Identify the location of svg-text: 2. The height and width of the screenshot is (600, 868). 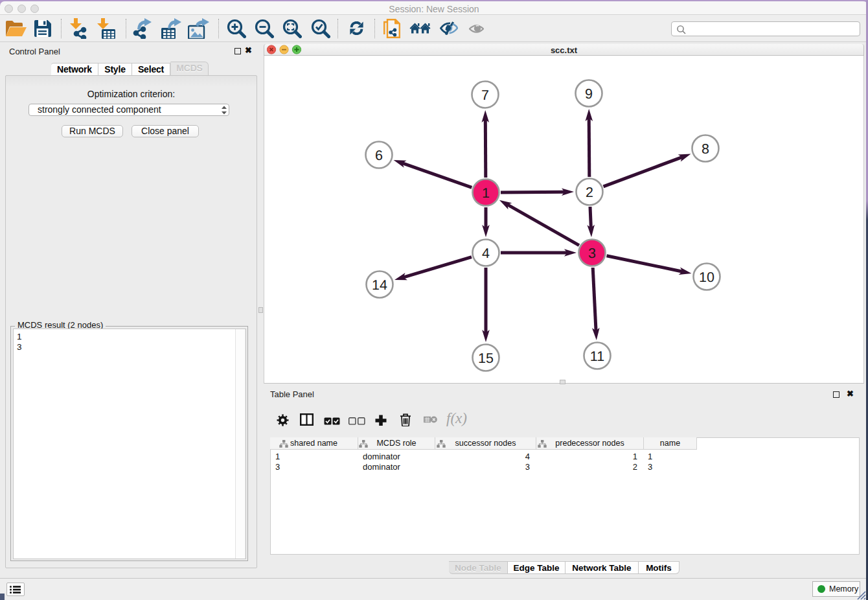
(589, 192).